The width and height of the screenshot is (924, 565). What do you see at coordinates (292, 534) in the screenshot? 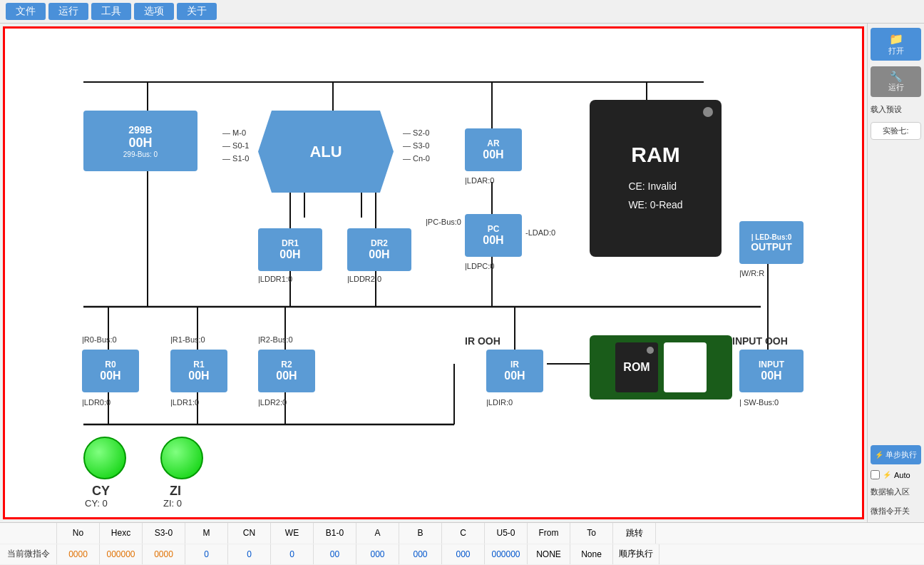
I see `header-we: WE` at bounding box center [292, 534].